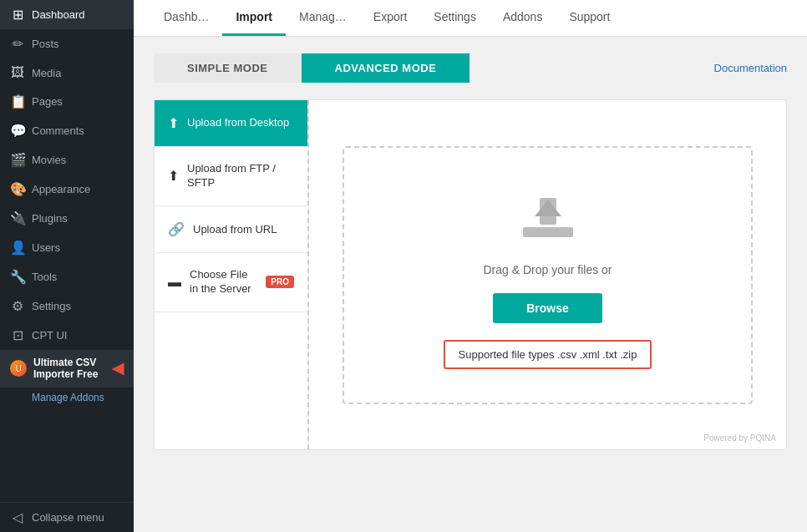 The image size is (807, 532). I want to click on pro-badge: PRO, so click(280, 282).